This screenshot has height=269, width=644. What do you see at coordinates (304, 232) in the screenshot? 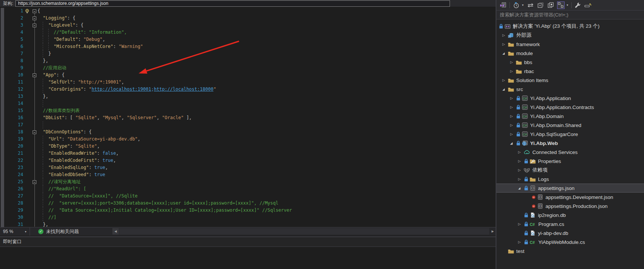
I see `hscroll-track` at bounding box center [304, 232].